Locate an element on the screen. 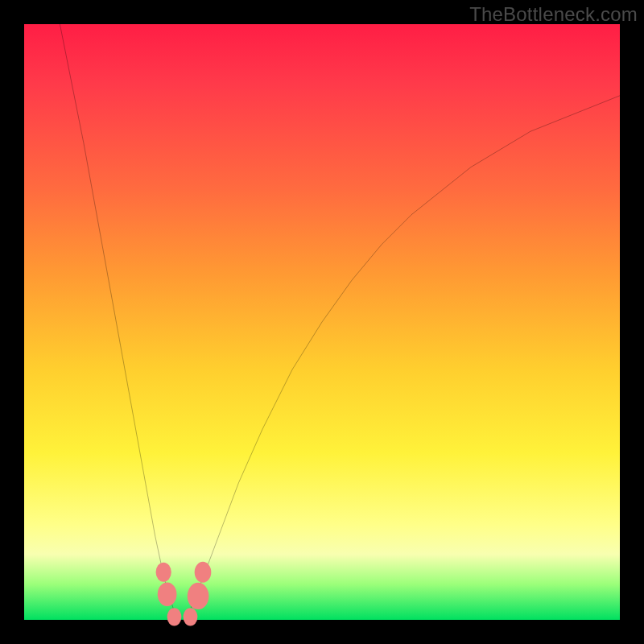 Image resolution: width=644 pixels, height=644 pixels. marker-right-lower is located at coordinates (198, 596).